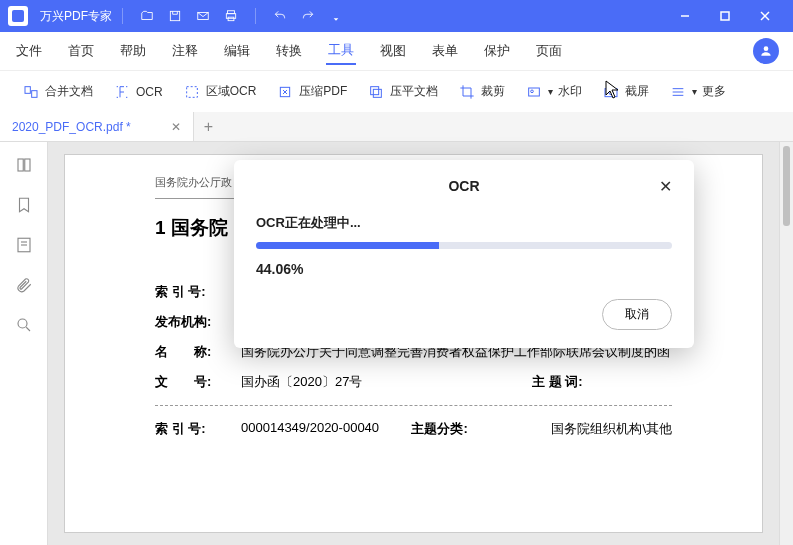  I want to click on vertical-scrollbar, so click(786, 344).